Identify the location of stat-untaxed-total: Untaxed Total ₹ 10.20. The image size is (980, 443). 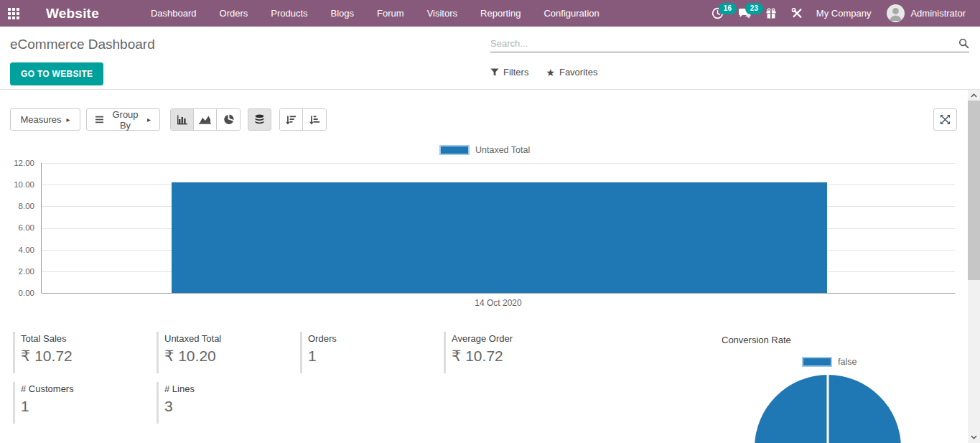
(225, 353).